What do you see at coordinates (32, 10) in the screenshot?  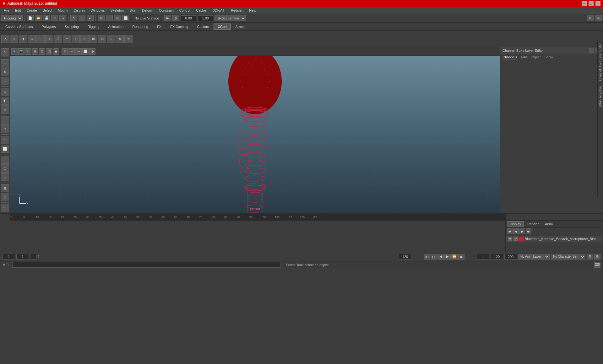 I see `menu-create: Create` at bounding box center [32, 10].